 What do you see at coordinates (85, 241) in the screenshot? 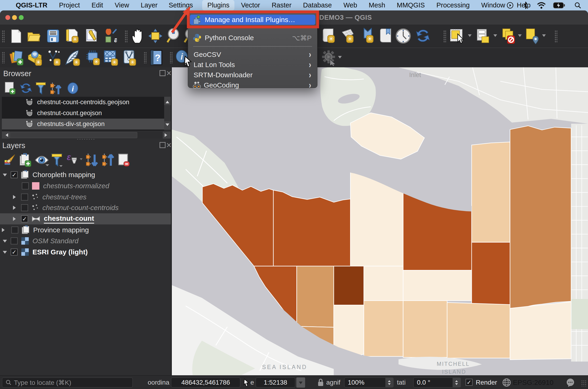
I see `layer-row-osm-standard: OSM Standard` at bounding box center [85, 241].